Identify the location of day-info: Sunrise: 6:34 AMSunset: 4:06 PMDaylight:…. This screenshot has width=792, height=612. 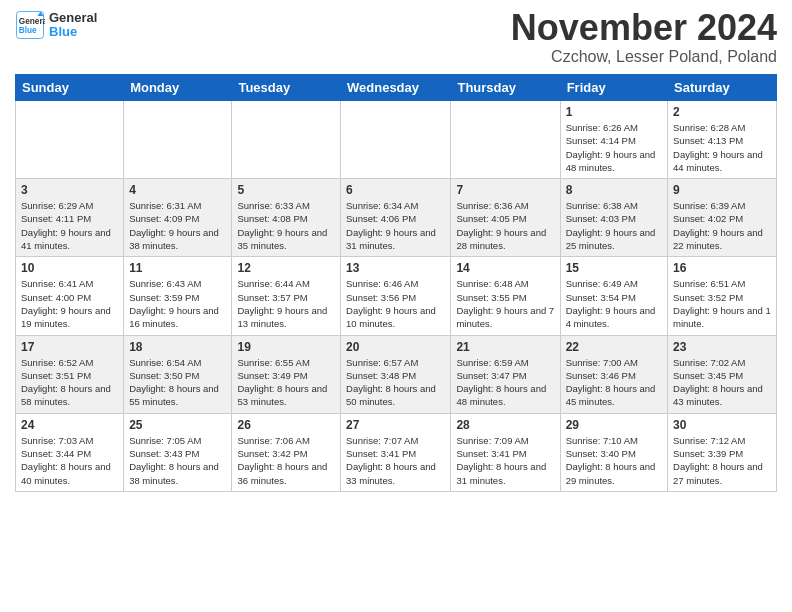
(396, 226).